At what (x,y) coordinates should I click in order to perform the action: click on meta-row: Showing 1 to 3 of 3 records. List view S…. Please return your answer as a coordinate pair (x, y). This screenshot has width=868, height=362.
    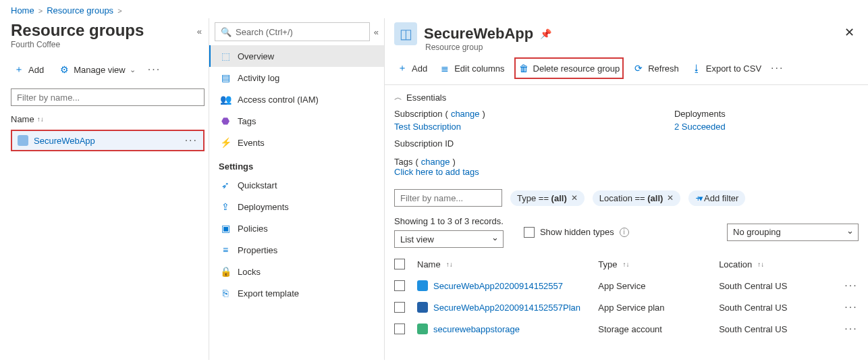
    Looking at the image, I should click on (626, 232).